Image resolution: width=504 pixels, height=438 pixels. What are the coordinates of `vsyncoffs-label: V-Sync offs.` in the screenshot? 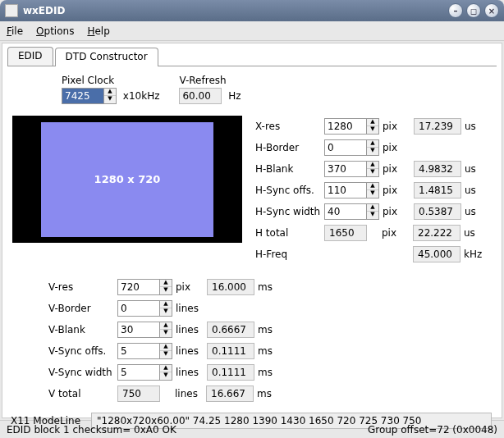 It's located at (83, 351).